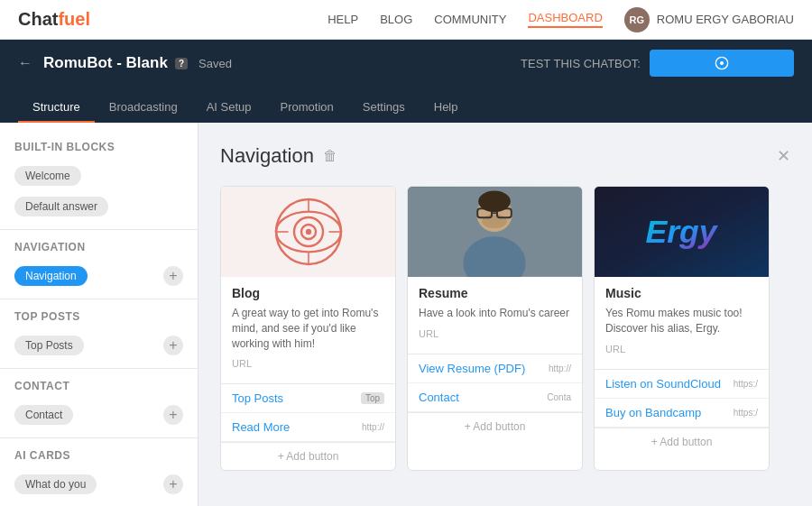 The height and width of the screenshot is (506, 812). Describe the element at coordinates (181, 63) in the screenshot. I see `bot-title-icon: ?` at that location.